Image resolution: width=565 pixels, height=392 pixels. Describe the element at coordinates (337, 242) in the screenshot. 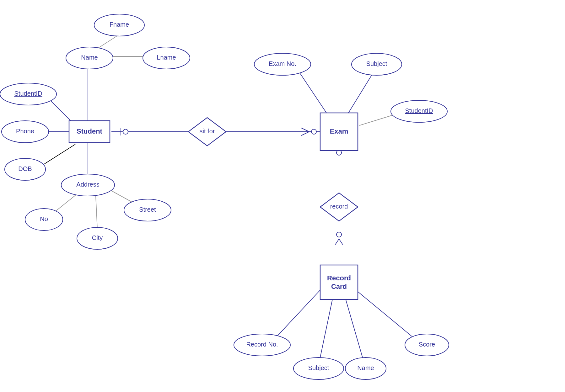

I see `crow4` at that location.